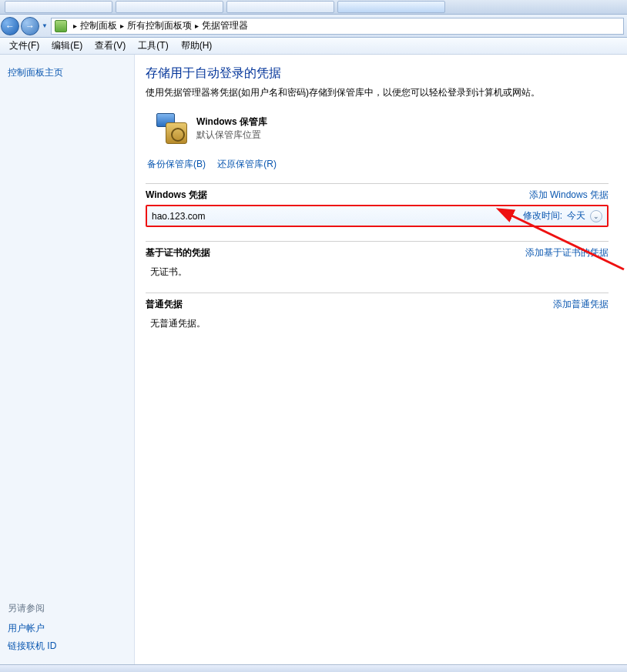 Image resolution: width=627 pixels, height=672 pixels. I want to click on section-title-cert: 基于证书的凭据, so click(178, 252).